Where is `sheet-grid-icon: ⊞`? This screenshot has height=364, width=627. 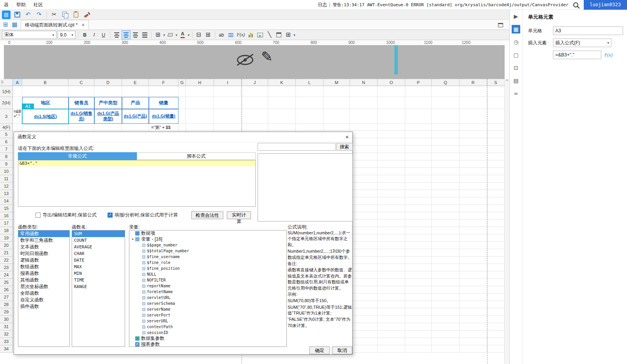
sheet-grid-icon: ⊞ is located at coordinates (5, 25).